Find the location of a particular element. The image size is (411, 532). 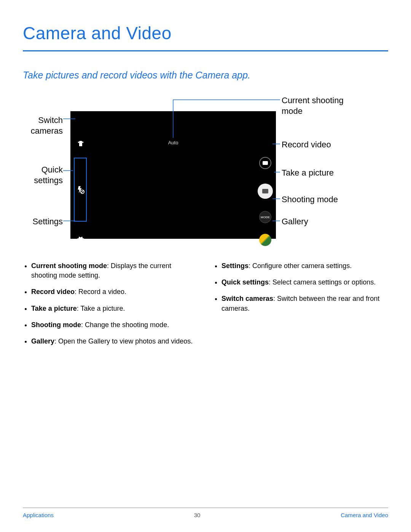

footer-left: Applications is located at coordinates (38, 515).